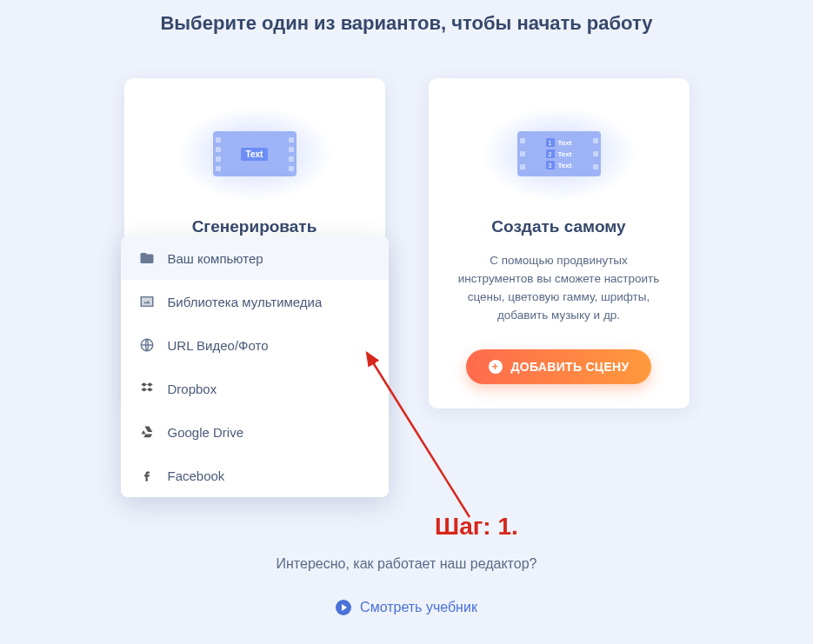 This screenshot has width=813, height=644. What do you see at coordinates (147, 258) in the screenshot?
I see `folder-icon` at bounding box center [147, 258].